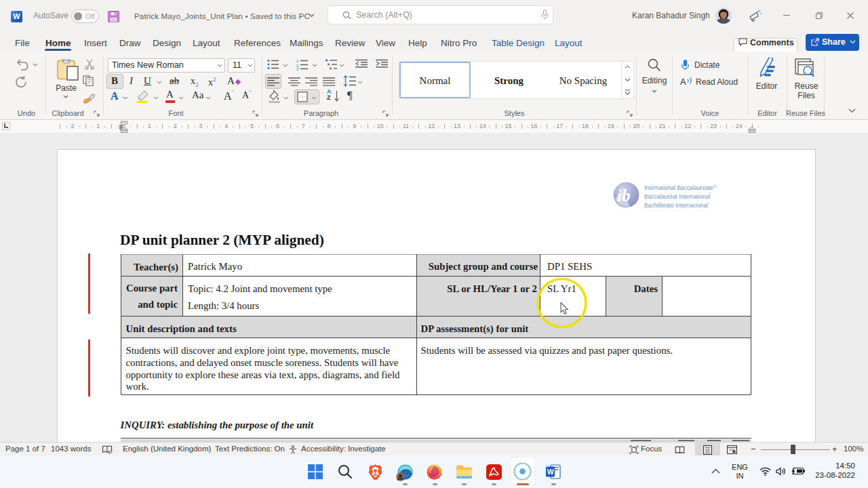 The image size is (868, 488). I want to click on svg-text: ib, so click(624, 195).